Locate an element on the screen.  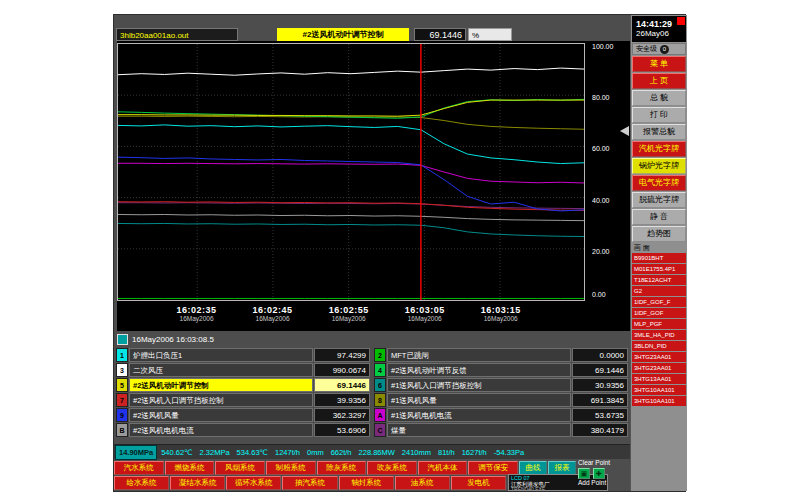
menu-button: 吹灰系统 is located at coordinates (392, 468).